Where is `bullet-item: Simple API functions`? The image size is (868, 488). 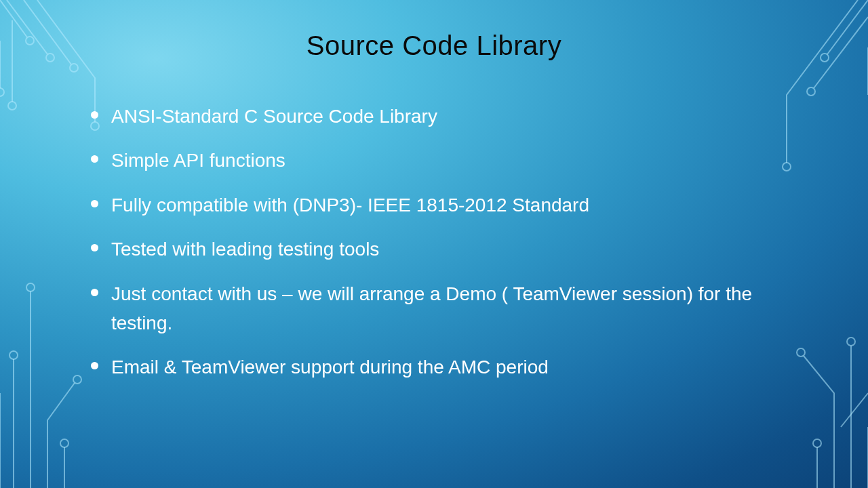 bullet-item: Simple API functions is located at coordinates (434, 160).